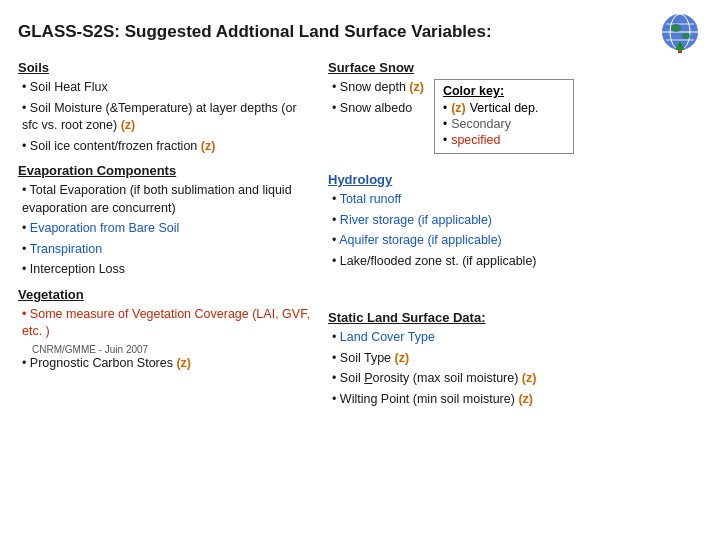 Image resolution: width=720 pixels, height=540 pixels. I want to click on list-item: • Evaporation from Bare Soil, so click(168, 229).